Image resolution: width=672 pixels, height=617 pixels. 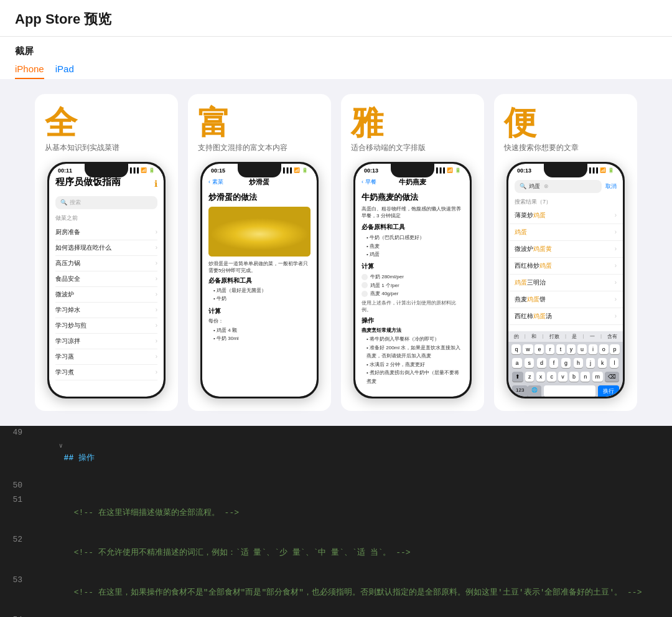 I want to click on phone3-title: 牛奶燕麦的做法, so click(x=413, y=197).